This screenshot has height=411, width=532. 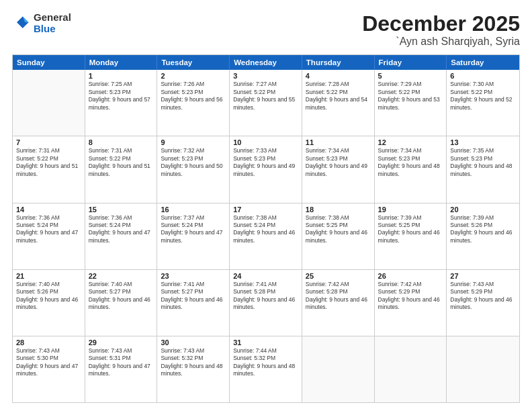 What do you see at coordinates (193, 369) in the screenshot?
I see `cal-cell-r4-c2: 30Sunrise: 7:43 AM Sunset: 5:32 PM Dayli…` at bounding box center [193, 369].